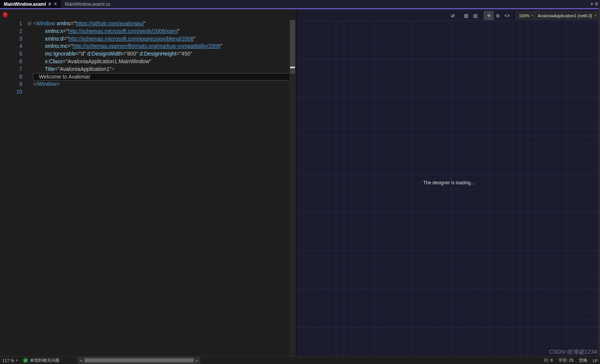 The width and height of the screenshot is (600, 364). Describe the element at coordinates (453, 15) in the screenshot. I see `swap-panes-button: ⇄` at that location.